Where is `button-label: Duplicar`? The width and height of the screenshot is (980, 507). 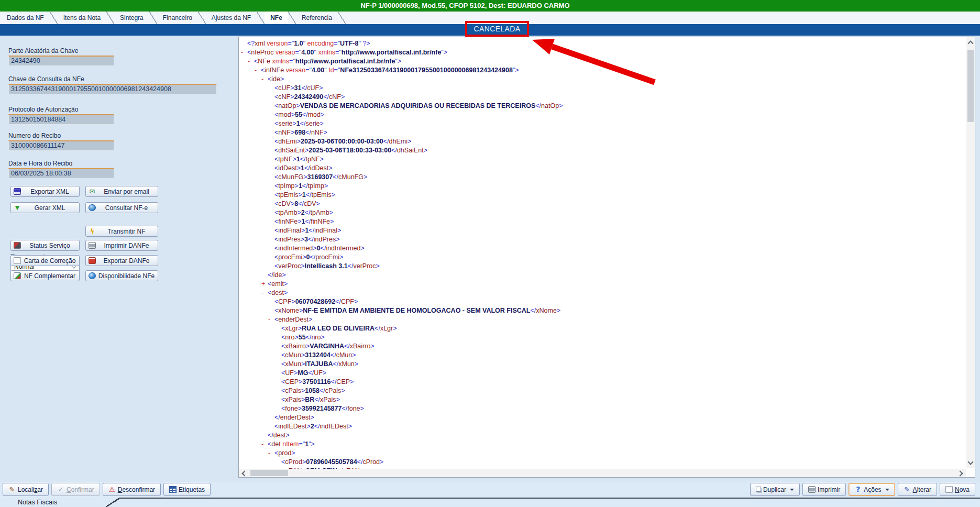 button-label: Duplicar is located at coordinates (775, 490).